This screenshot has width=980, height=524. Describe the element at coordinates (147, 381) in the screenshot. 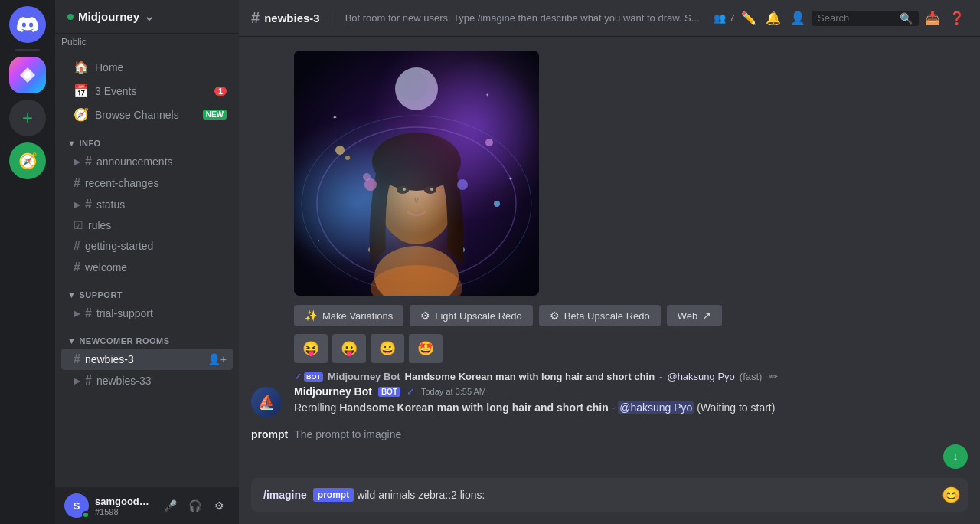

I see `channel-newbies-33: ▶ # newbies-33` at that location.